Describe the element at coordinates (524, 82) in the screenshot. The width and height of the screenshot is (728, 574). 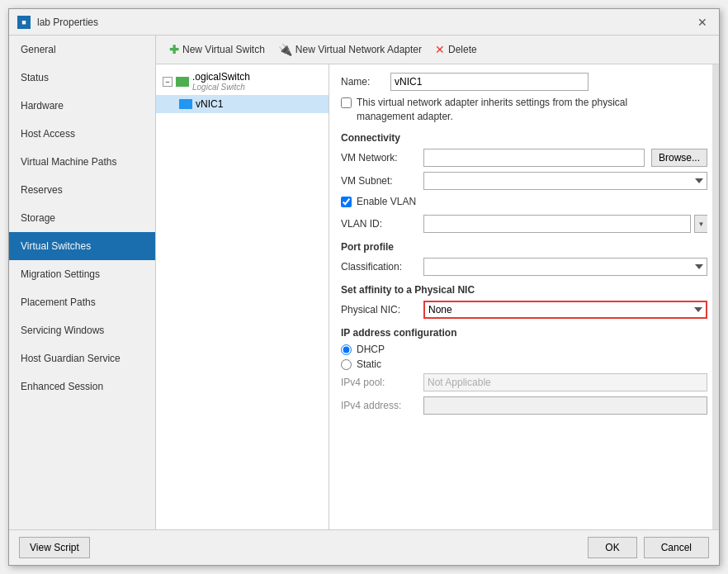
I see `name-row: Name:` at that location.